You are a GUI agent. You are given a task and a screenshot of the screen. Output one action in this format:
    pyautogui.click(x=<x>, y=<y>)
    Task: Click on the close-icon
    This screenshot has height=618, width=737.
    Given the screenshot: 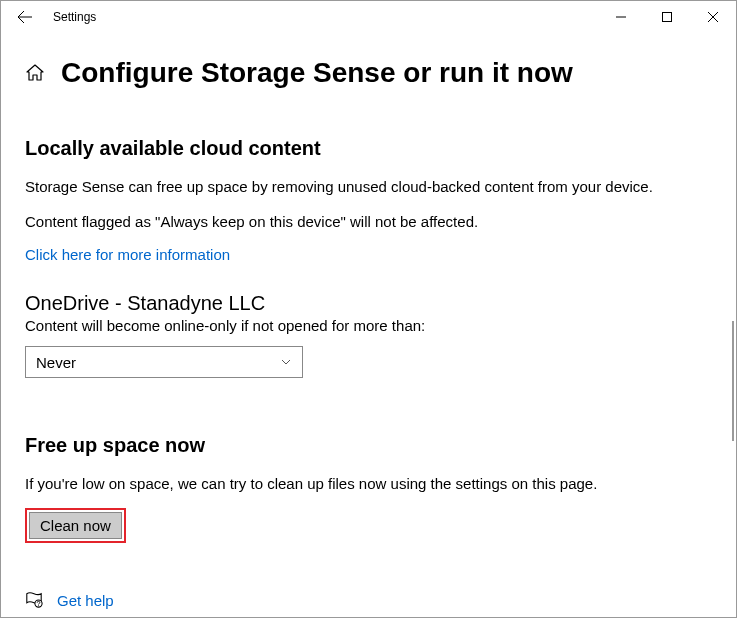 What is the action you would take?
    pyautogui.click(x=713, y=17)
    